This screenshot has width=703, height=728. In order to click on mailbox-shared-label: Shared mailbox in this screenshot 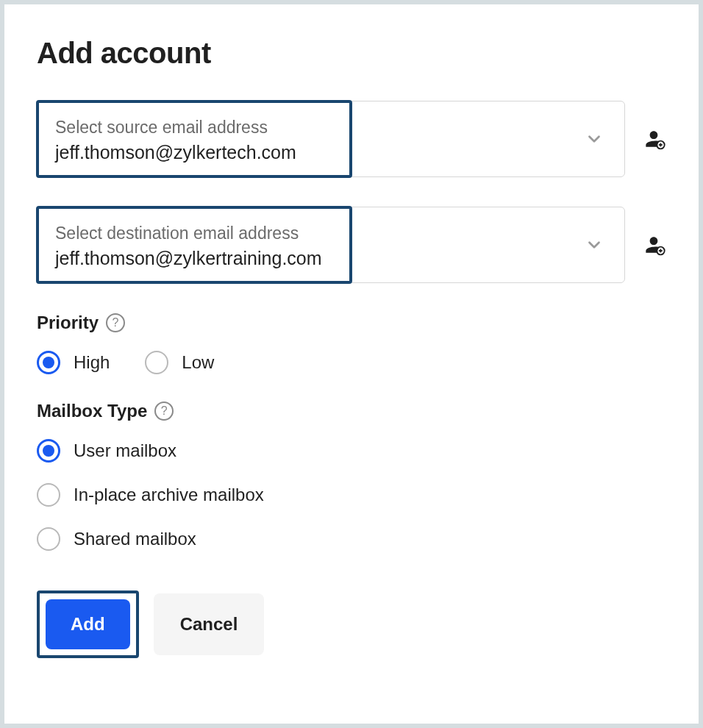, I will do `click(135, 539)`.